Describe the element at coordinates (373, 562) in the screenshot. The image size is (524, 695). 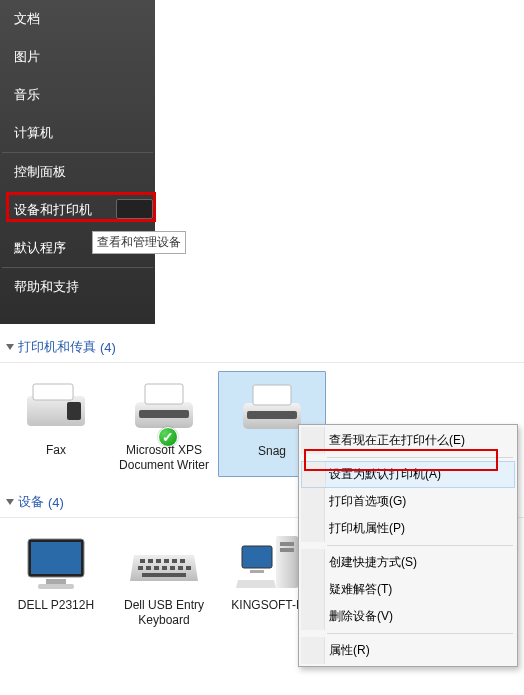
I see `menu-label: 创建快捷方式(S)` at that location.